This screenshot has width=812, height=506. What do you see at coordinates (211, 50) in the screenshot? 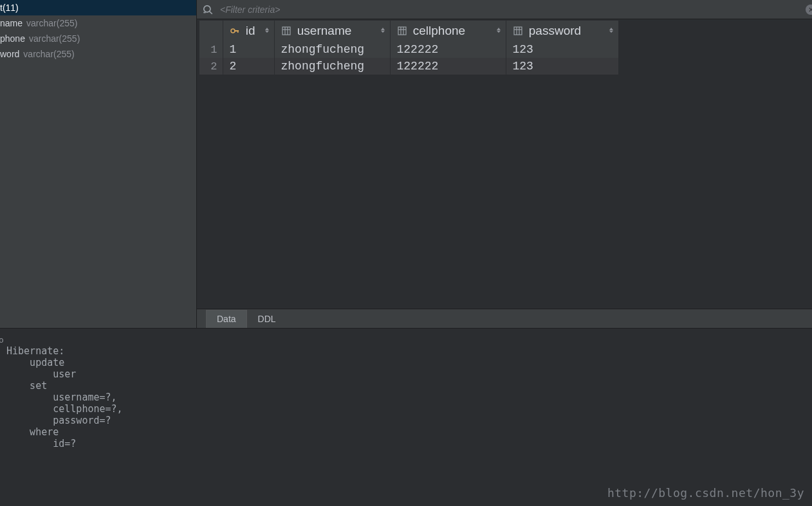
I see `row-number: 1` at bounding box center [211, 50].